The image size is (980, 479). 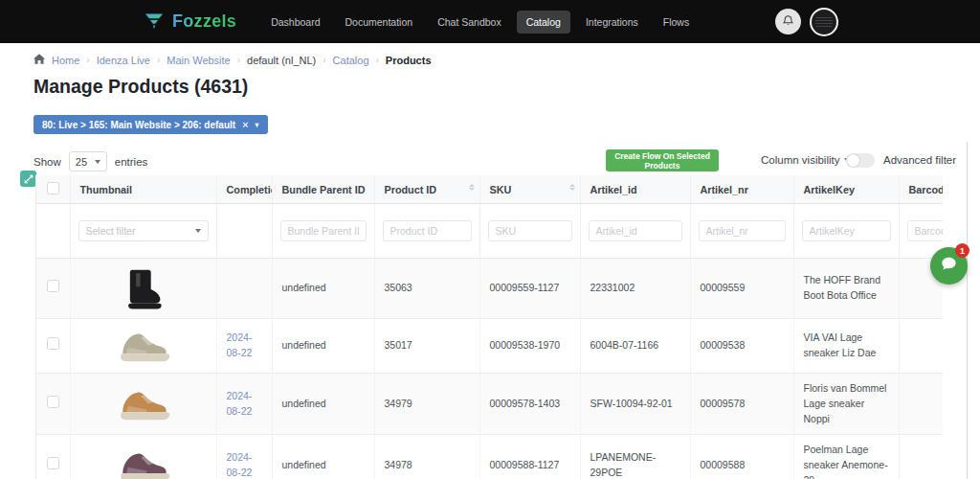 What do you see at coordinates (530, 231) in the screenshot?
I see `filter-input-sku` at bounding box center [530, 231].